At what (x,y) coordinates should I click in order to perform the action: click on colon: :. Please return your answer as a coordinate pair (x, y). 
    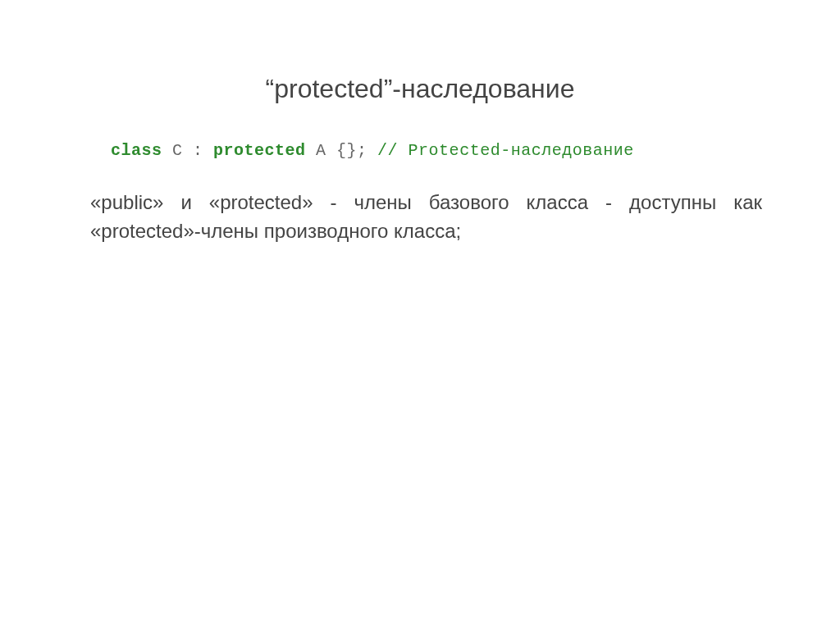
    Looking at the image, I should click on (203, 151).